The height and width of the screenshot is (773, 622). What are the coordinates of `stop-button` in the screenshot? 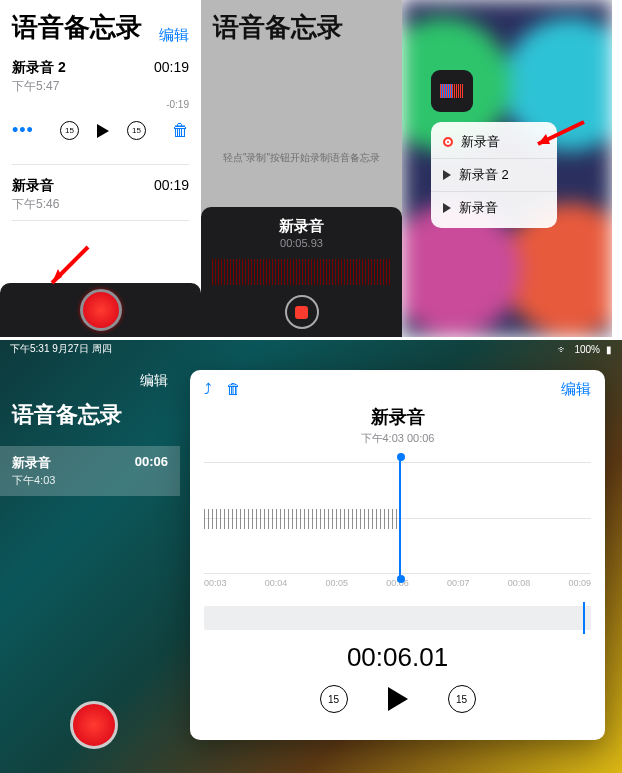 It's located at (302, 312).